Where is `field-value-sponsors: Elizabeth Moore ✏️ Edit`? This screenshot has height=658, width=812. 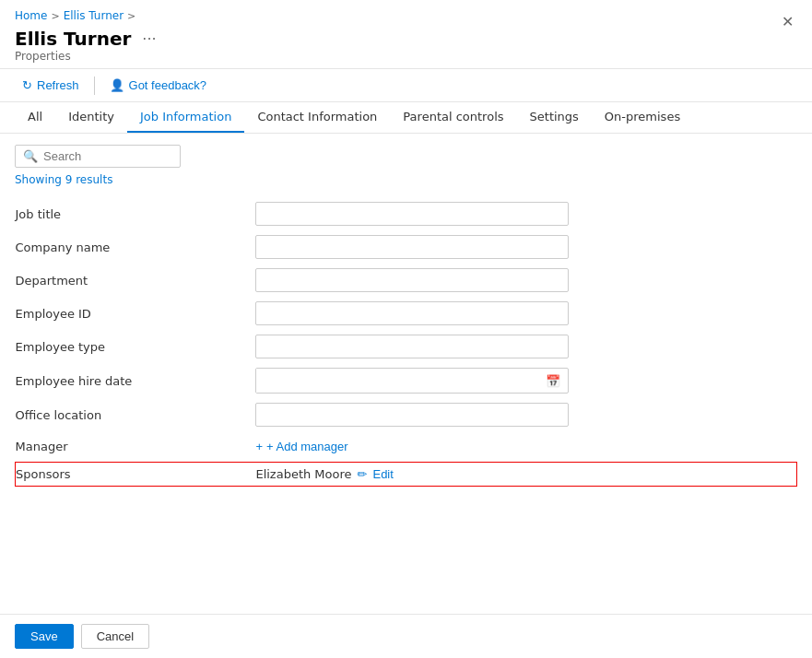
field-value-sponsors: Elizabeth Moore ✏️ Edit is located at coordinates (525, 475).